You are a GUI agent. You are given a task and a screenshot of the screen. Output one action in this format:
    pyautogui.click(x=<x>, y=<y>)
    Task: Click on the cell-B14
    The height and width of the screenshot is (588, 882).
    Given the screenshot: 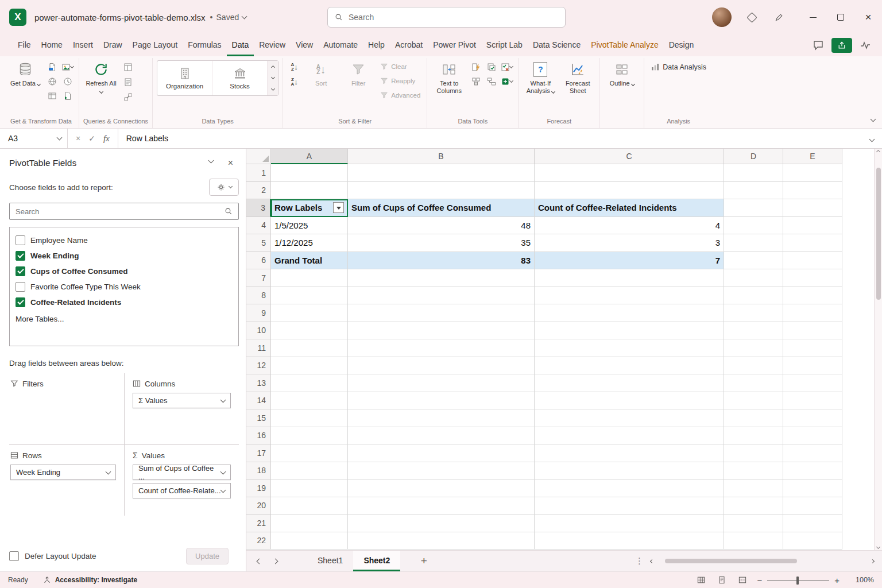 What is the action you would take?
    pyautogui.click(x=441, y=401)
    